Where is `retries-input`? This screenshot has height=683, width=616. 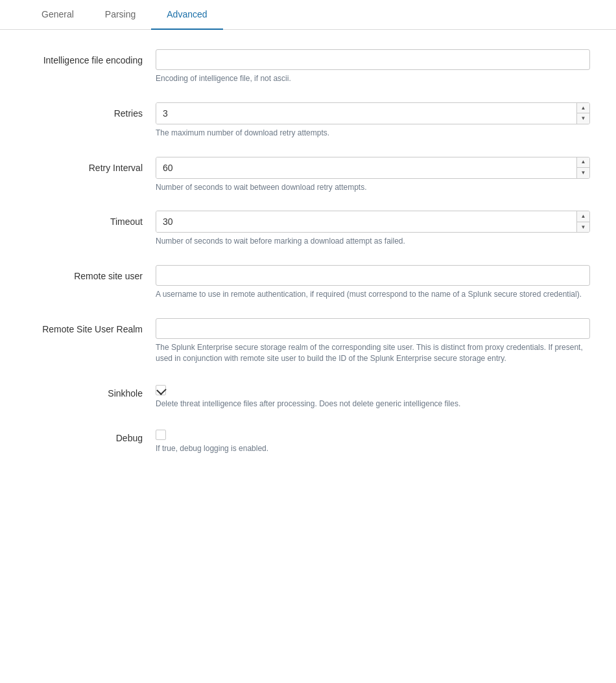 retries-input is located at coordinates (366, 113).